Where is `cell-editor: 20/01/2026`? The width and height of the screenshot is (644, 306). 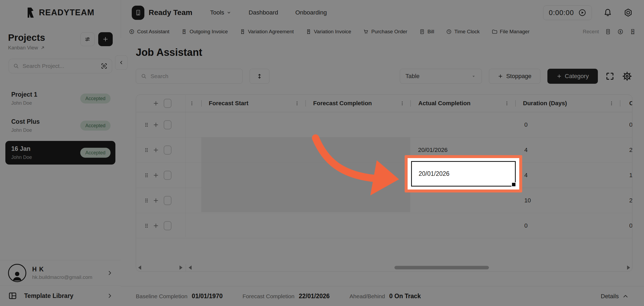 cell-editor: 20/01/2026 is located at coordinates (463, 174).